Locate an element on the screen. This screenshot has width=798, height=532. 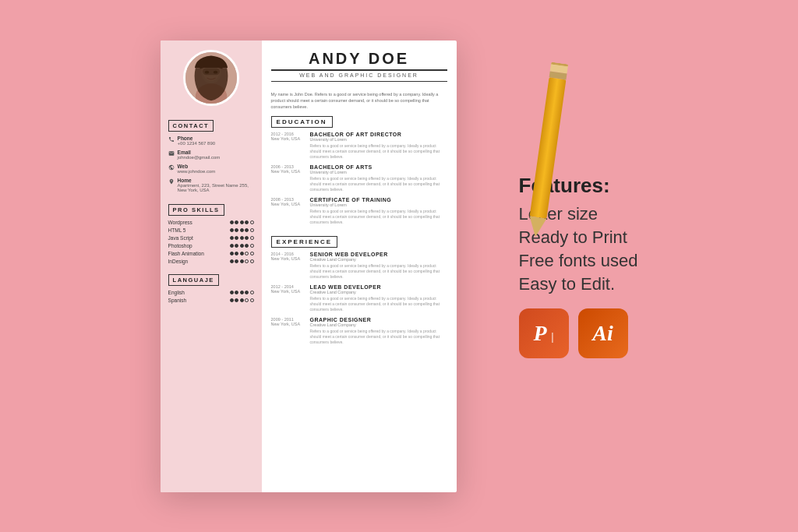
contact-list: Phone +00 1234 567 890 Email johndoe@gma… is located at coordinates (211, 164).